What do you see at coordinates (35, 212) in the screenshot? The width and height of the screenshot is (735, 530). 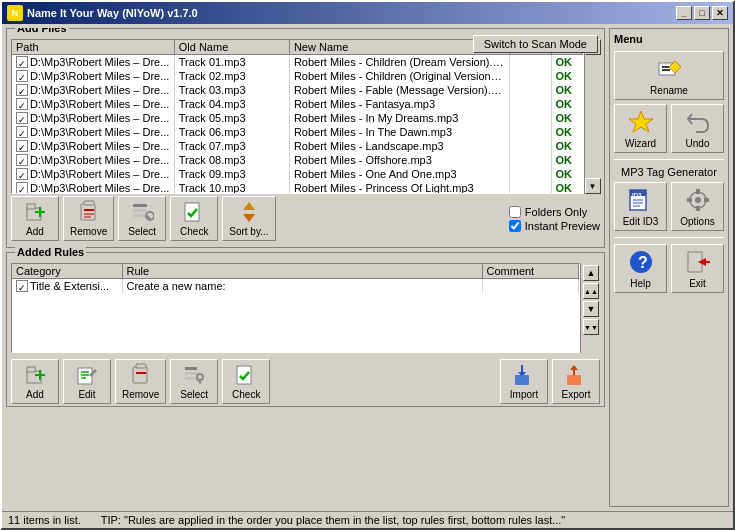 I see `add-files-icon` at bounding box center [35, 212].